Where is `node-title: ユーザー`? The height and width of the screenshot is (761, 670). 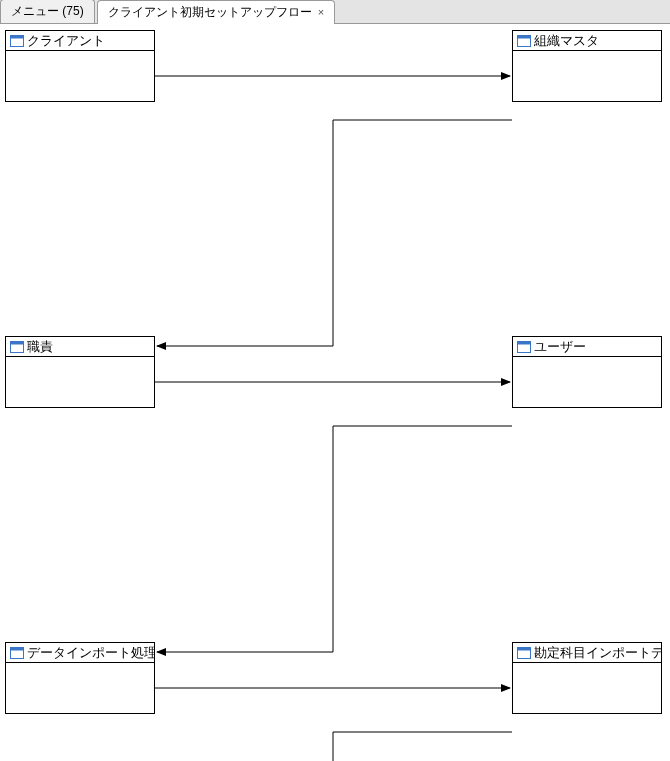
node-title: ユーザー is located at coordinates (560, 347).